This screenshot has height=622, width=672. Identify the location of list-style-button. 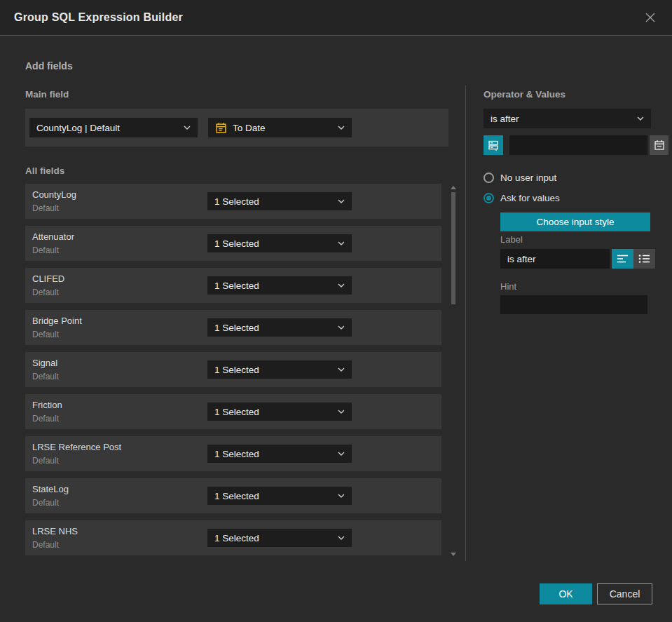
(645, 259).